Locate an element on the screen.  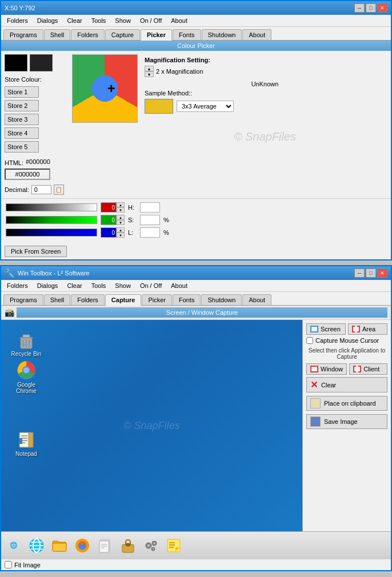
l-text-input is located at coordinates (150, 233).